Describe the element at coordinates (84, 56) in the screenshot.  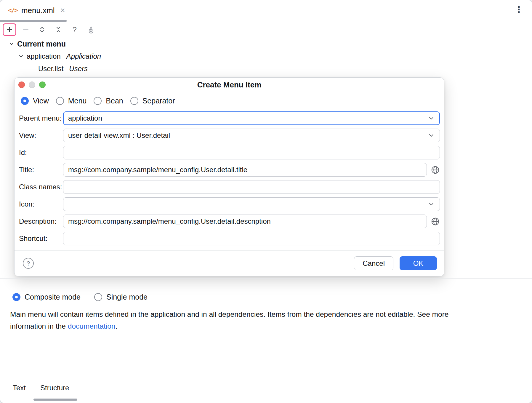
I see `tree-node-type: Application` at that location.